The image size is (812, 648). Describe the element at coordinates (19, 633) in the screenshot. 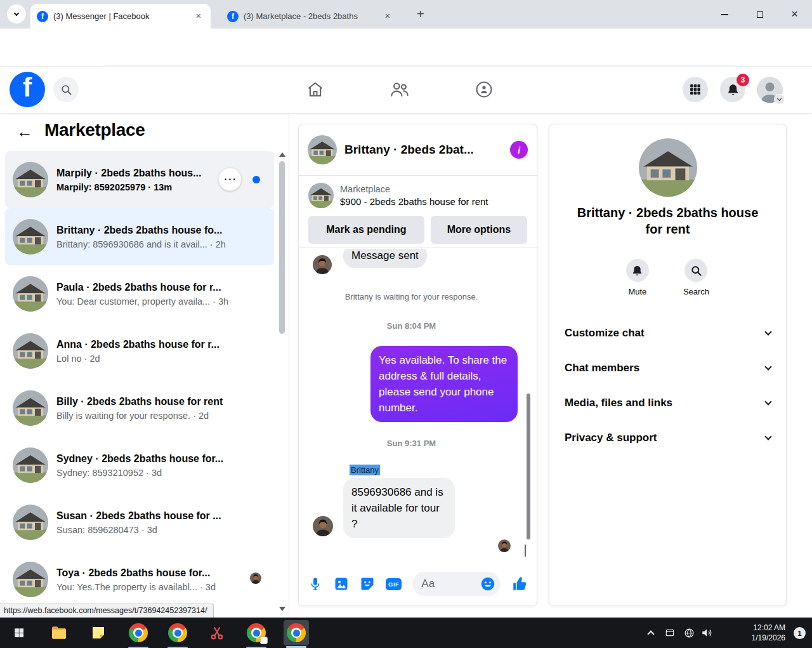

I see `start-button` at that location.